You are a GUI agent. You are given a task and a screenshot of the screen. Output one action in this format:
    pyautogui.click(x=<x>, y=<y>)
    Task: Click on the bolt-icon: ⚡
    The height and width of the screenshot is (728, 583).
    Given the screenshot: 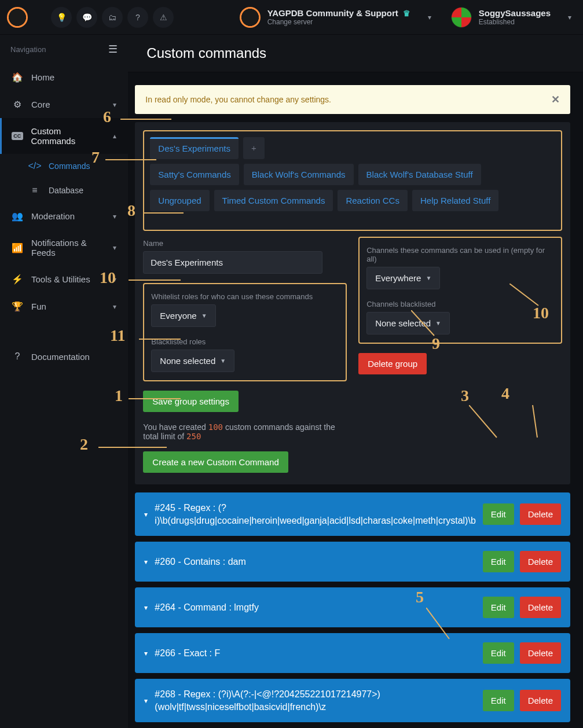 What is the action you would take?
    pyautogui.click(x=17, y=279)
    